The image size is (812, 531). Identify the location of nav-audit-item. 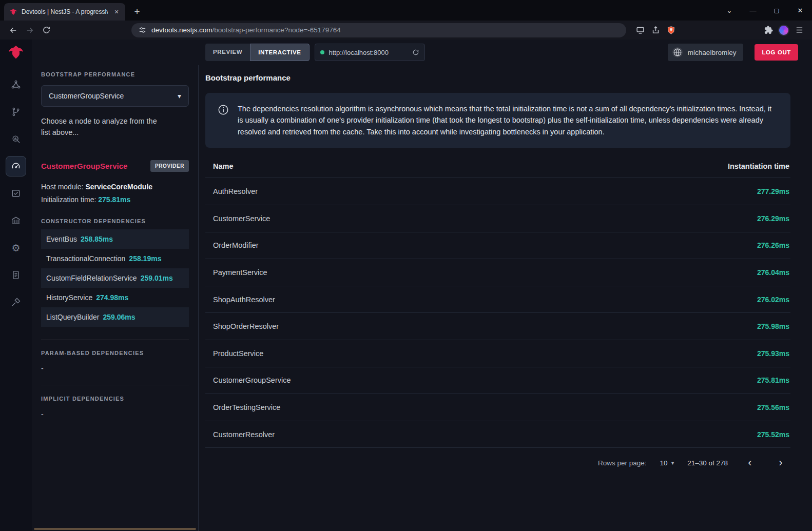
(16, 193).